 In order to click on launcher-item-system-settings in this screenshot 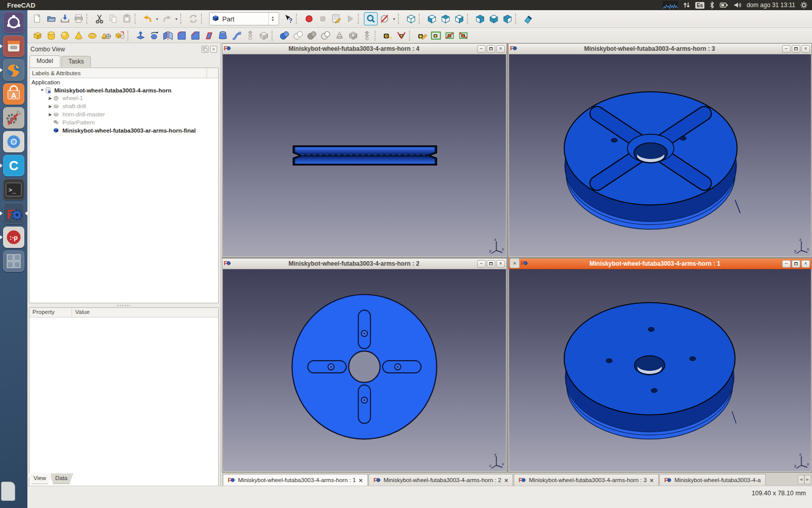, I will do `click(14, 118)`.